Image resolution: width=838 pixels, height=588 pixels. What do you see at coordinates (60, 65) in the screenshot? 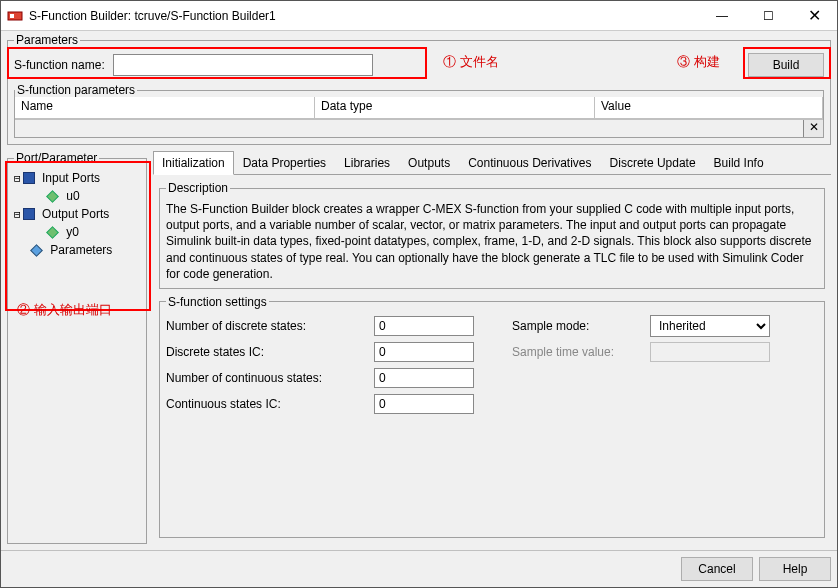
I see `sfunction-name-label: S-function name:` at bounding box center [60, 65].